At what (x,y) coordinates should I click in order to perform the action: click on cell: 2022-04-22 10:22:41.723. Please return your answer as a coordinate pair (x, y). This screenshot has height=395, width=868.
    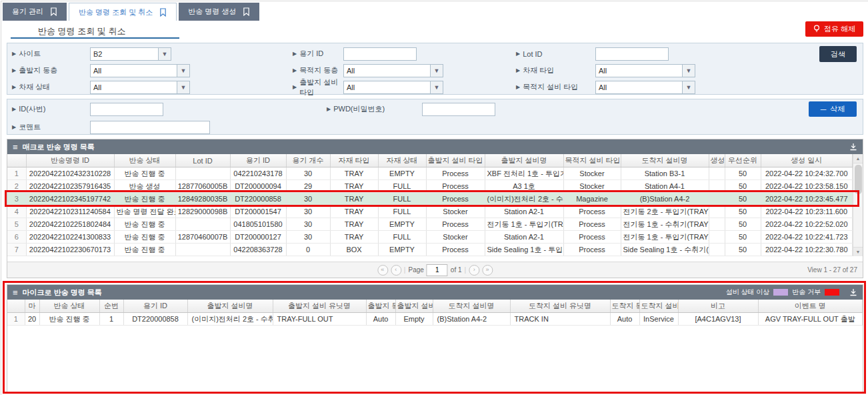
    Looking at the image, I should click on (807, 238).